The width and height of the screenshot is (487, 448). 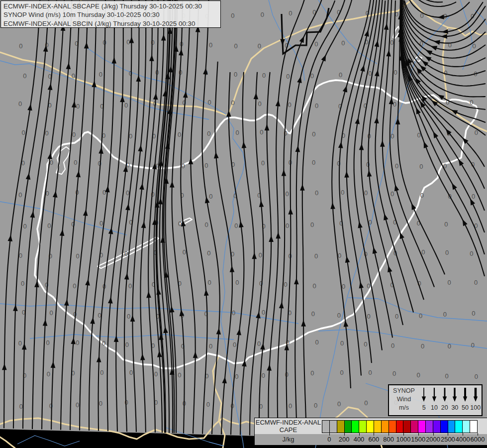 I want to click on cape-legend-unit: J/kg, so click(x=289, y=439).